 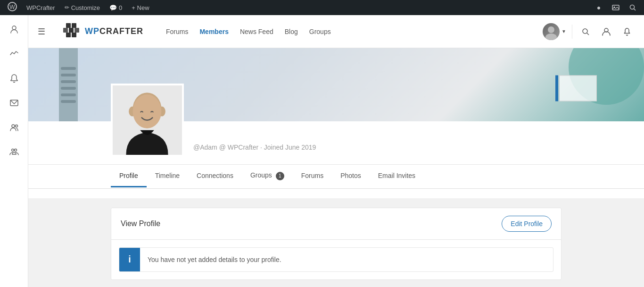 What do you see at coordinates (377, 148) in the screenshot?
I see `profile-info: @Adam @ WPCrafter · Joined June 2019` at bounding box center [377, 148].